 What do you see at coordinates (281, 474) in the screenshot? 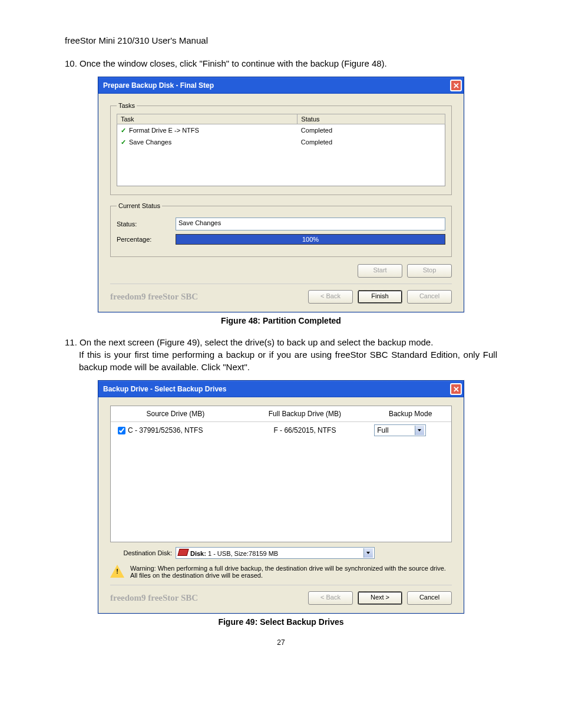
I see `drives-list: Source Drive (MB) Full Backup Drive (MB)…` at bounding box center [281, 474].